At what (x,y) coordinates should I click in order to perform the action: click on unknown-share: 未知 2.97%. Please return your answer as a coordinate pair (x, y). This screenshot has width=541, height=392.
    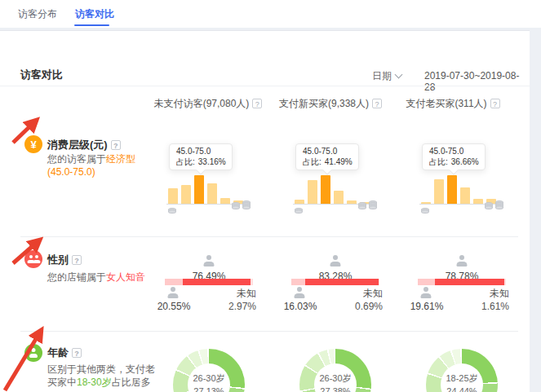
    Looking at the image, I should click on (237, 300).